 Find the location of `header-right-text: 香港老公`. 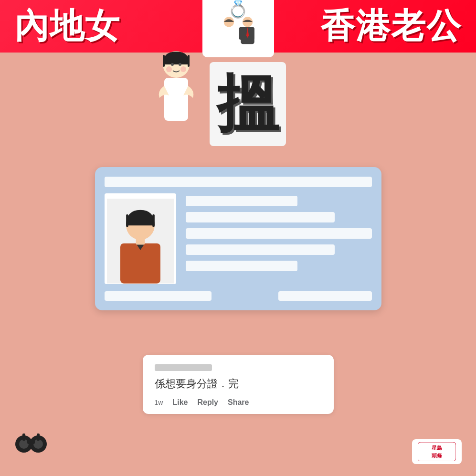

header-right-text: 香港老公 is located at coordinates (391, 26).